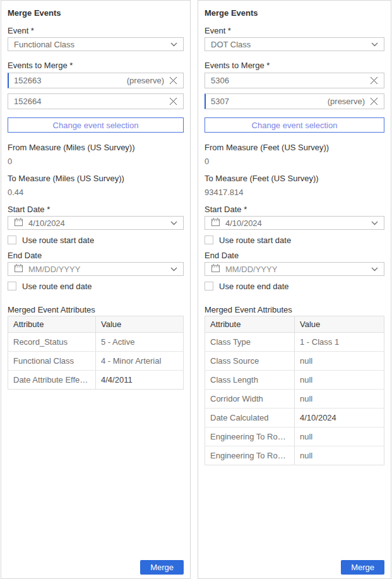 Image resolution: width=392 pixels, height=579 pixels. I want to click on from-measure-label: From Measure (Feet (US Survey)), so click(294, 148).